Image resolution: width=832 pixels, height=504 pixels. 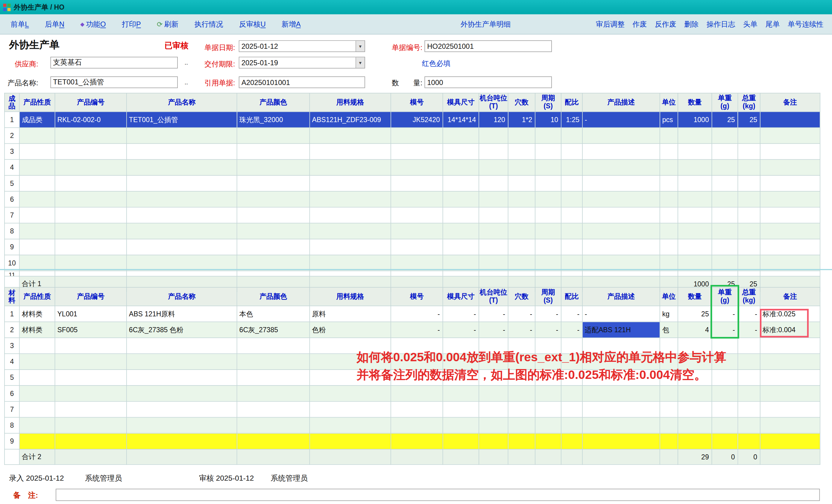 What do you see at coordinates (186, 63) in the screenshot?
I see `supplier-browse-button: ..` at bounding box center [186, 63].